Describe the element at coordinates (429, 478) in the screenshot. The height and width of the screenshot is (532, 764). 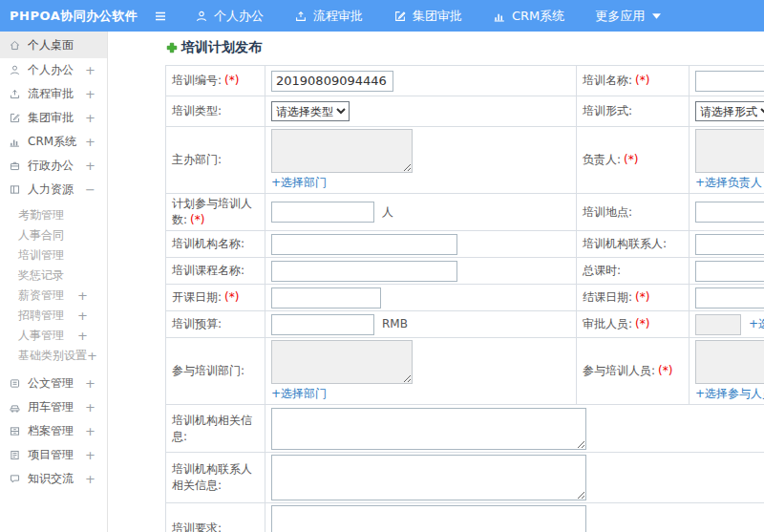
I see `org-contact-info-textarea` at that location.